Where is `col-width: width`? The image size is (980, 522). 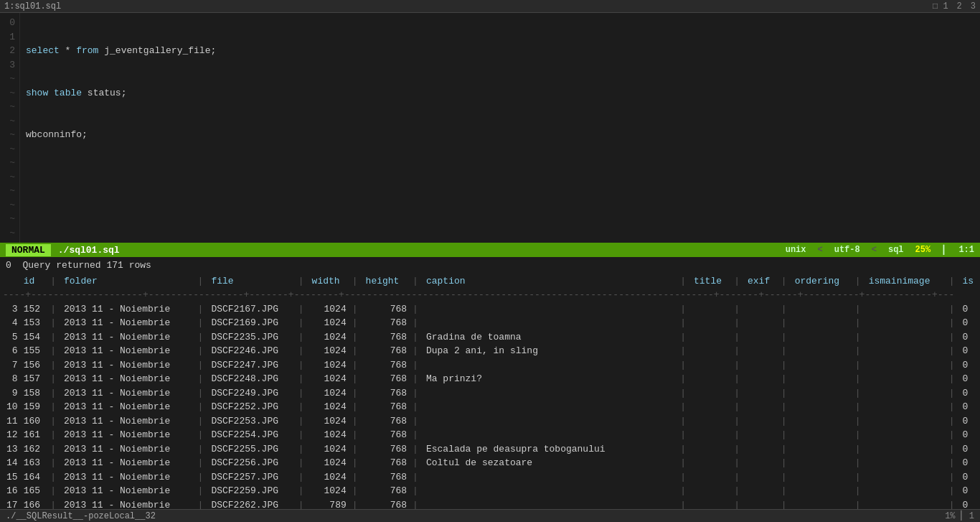 col-width: width is located at coordinates (329, 281).